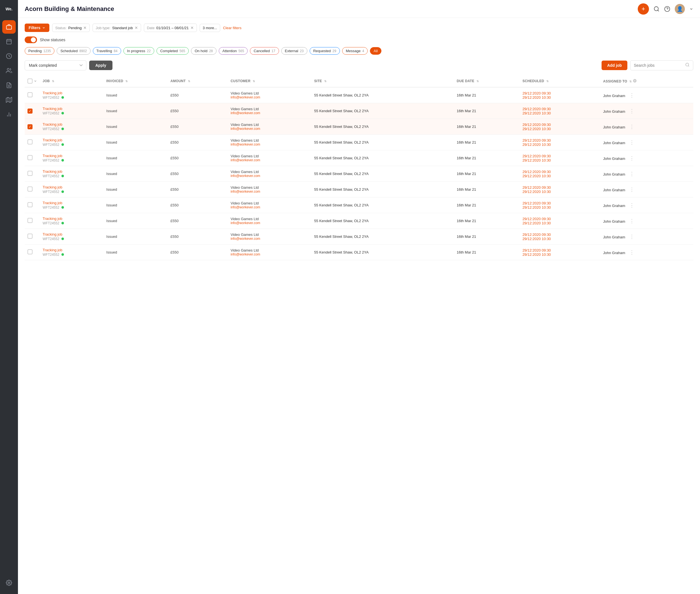  Describe the element at coordinates (658, 65) in the screenshot. I see `search-input` at that location.